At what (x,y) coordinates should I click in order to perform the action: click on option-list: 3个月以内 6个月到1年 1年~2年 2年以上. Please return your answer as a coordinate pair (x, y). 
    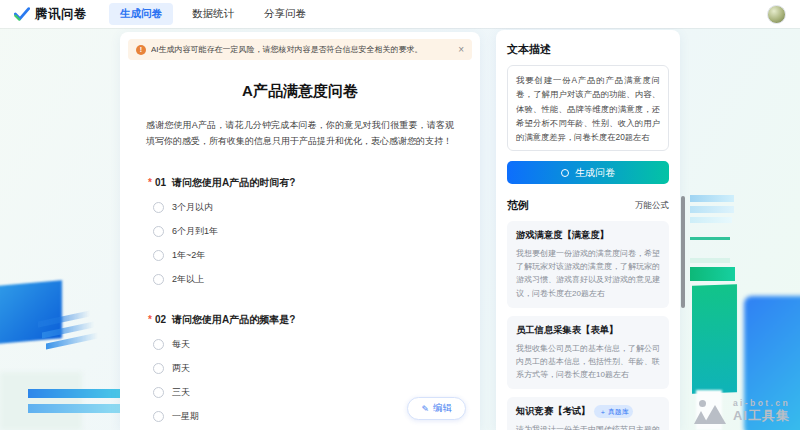
    Looking at the image, I should click on (300, 244).